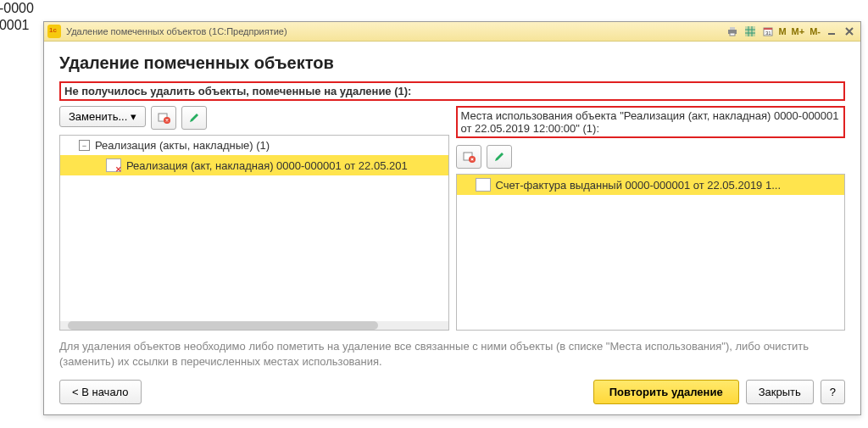 This screenshot has height=428, width=868. Describe the element at coordinates (254, 325) in the screenshot. I see `horizontal-scrollbar` at that location.